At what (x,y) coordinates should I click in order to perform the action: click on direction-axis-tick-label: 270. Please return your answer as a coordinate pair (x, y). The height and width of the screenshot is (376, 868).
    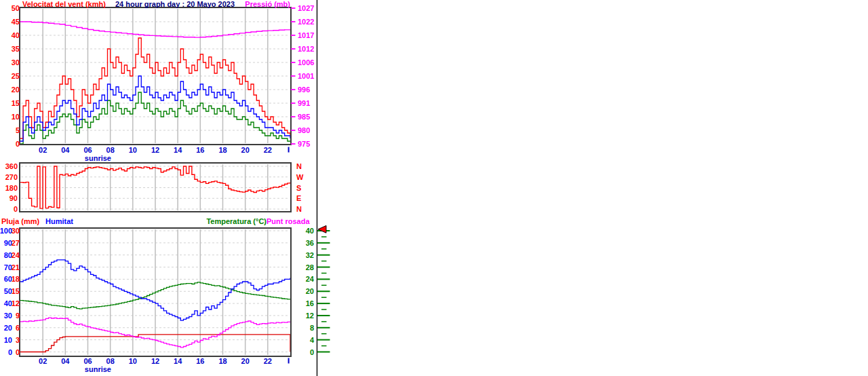
    Looking at the image, I should click on (9, 178).